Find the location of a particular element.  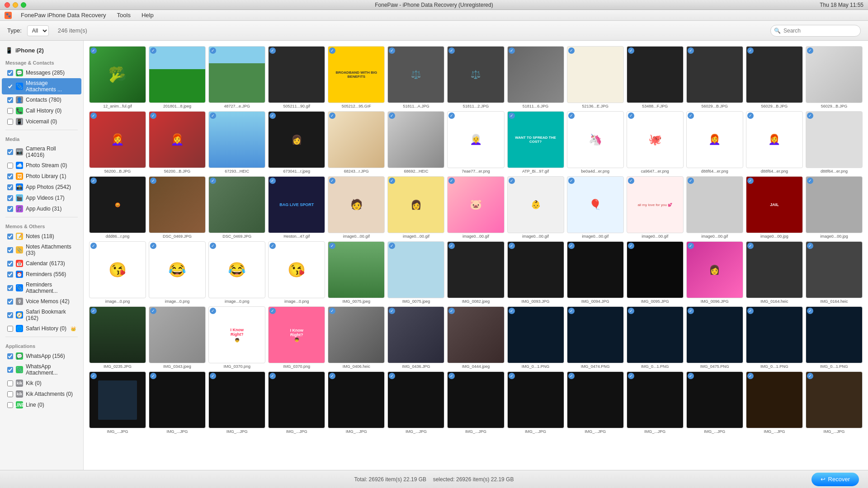

list-item: ✓ IMG_0444.jpeg is located at coordinates (476, 338).